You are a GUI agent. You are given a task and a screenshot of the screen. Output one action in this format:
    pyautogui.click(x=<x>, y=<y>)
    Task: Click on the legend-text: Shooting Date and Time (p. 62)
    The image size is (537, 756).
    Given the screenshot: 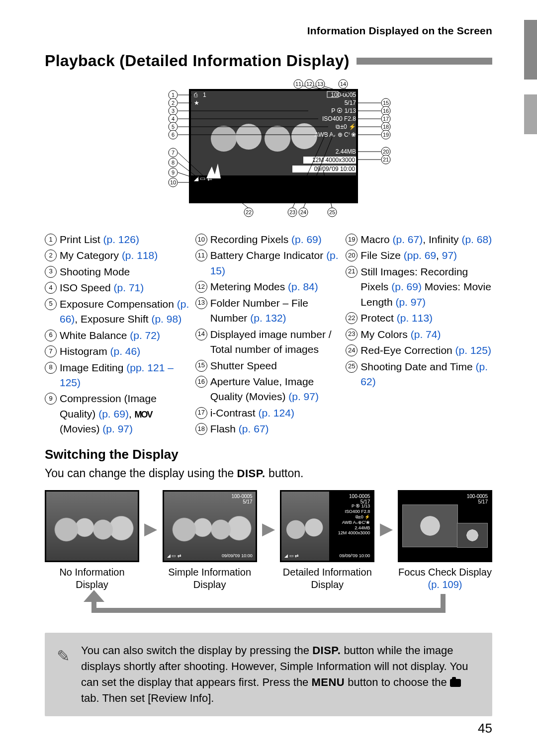 What is the action you would take?
    pyautogui.click(x=427, y=375)
    